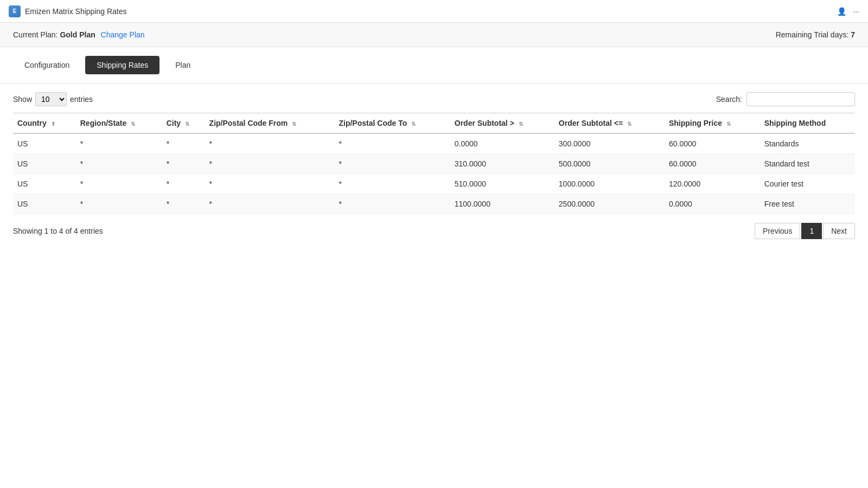  Describe the element at coordinates (853, 35) in the screenshot. I see `trial-days: 7` at that location.